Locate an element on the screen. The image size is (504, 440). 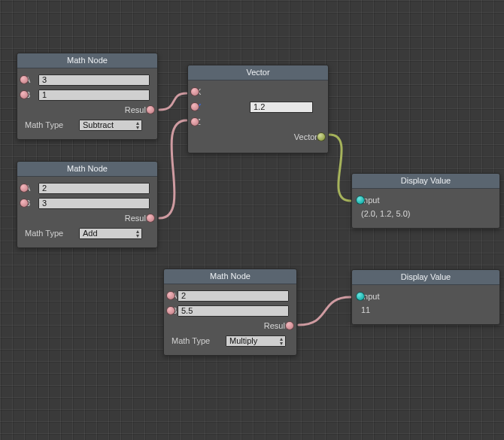
vector-node: Vector X Y Z Vector is located at coordinates (258, 109).